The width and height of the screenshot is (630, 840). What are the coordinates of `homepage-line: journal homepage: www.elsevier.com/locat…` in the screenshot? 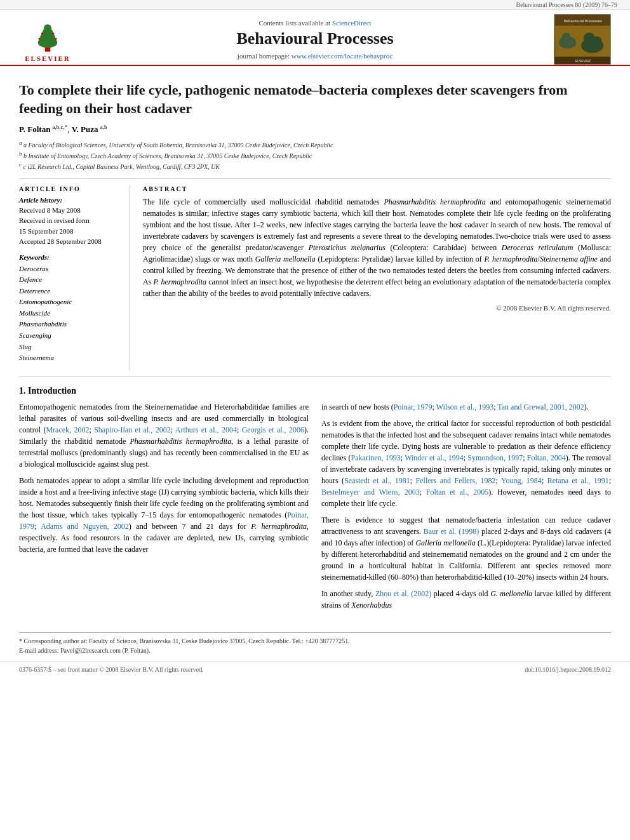 It's located at (315, 56).